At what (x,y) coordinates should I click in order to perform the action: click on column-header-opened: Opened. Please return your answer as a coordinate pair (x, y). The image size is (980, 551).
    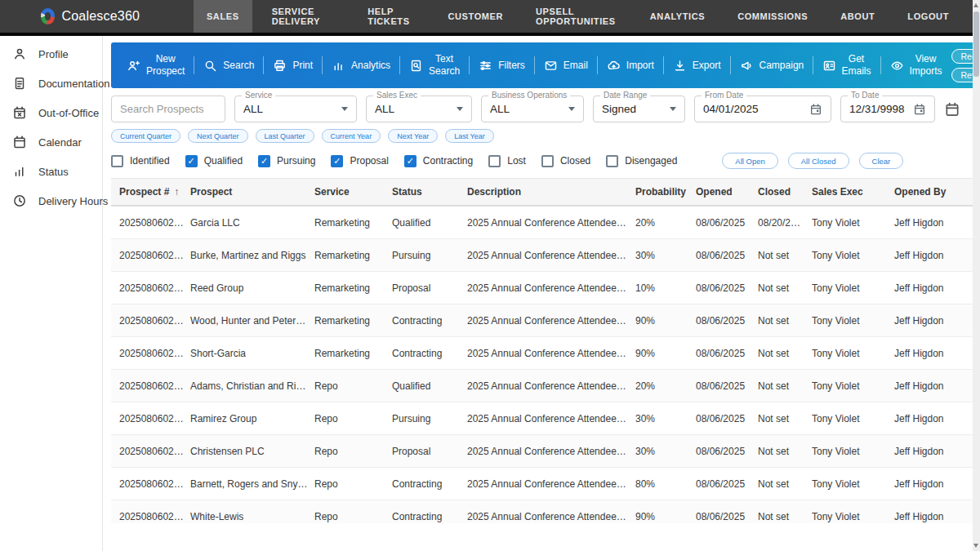
    Looking at the image, I should click on (727, 192).